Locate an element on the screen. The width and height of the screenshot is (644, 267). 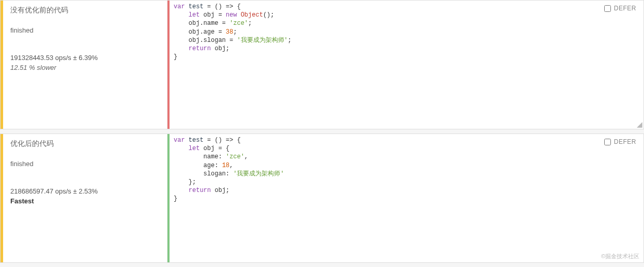
test-title: 优化后的代码 is located at coordinates (85, 144).